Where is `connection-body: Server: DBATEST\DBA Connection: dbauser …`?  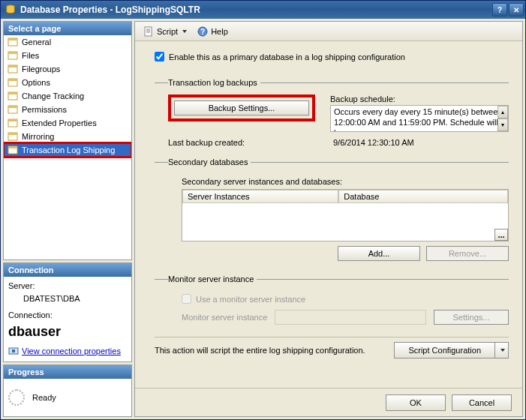 connection-body: Server: DBATEST\DBA Connection: dbauser … is located at coordinates (68, 320).